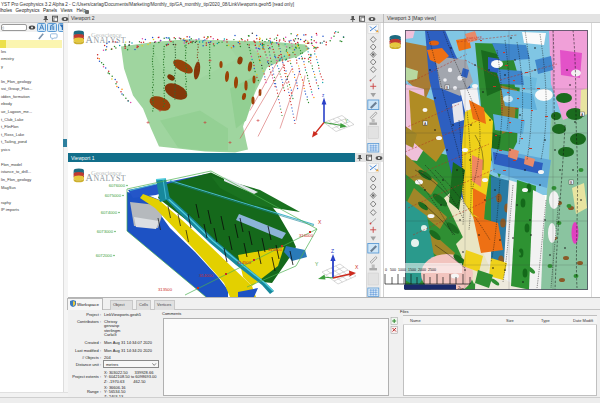 The image size is (600, 403). I want to click on svg-text: 316000, so click(306, 236).